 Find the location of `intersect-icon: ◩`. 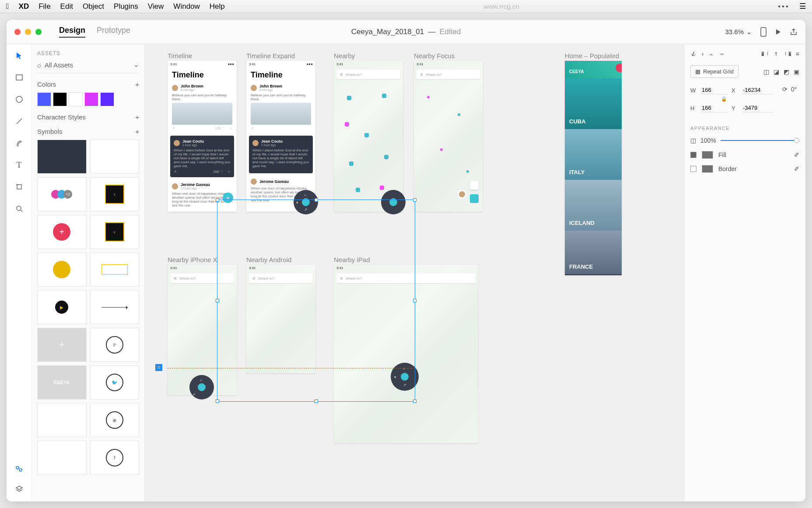

intersect-icon: ◩ is located at coordinates (787, 72).